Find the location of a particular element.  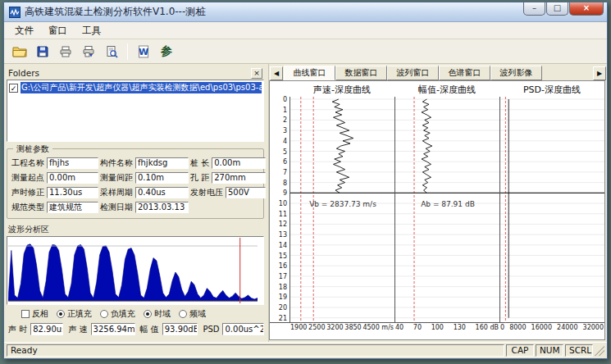

title-bar: 高铁建筑混凝土检测分析软件V1.0---测桩 – □ × is located at coordinates (305, 12).